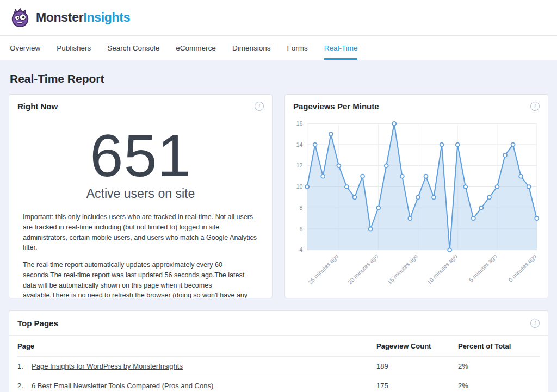 The width and height of the screenshot is (557, 392). What do you see at coordinates (482, 268) in the screenshot?
I see `svg-text: 5 minutes ago` at bounding box center [482, 268].